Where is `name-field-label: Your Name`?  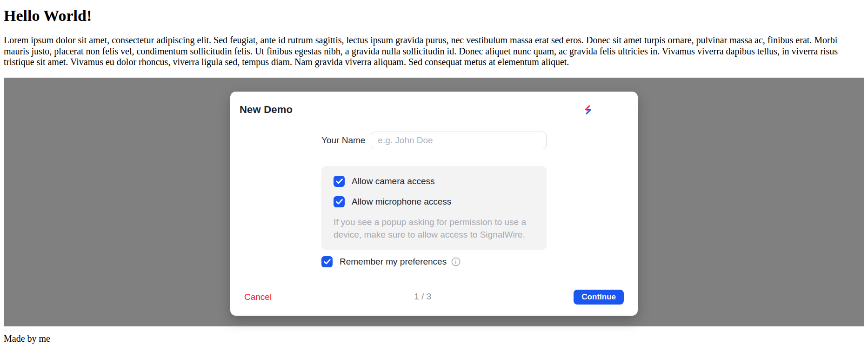 name-field-label: Your Name is located at coordinates (343, 140).